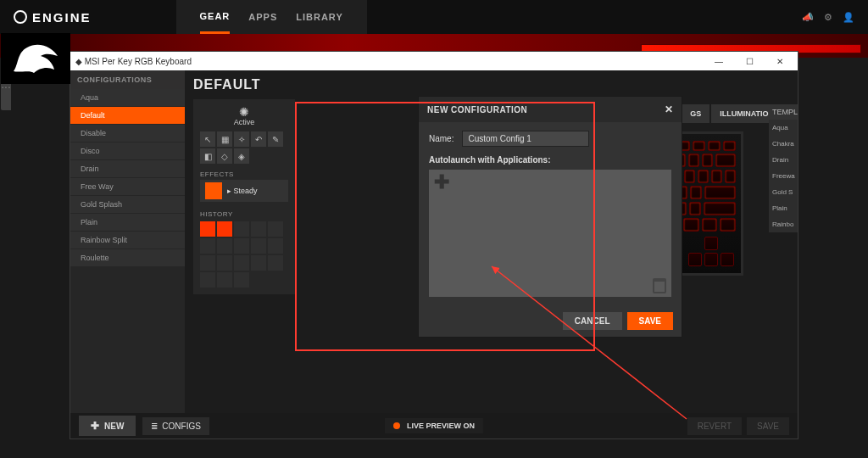  What do you see at coordinates (127, 134) in the screenshot?
I see `config-item-disable: Disable` at bounding box center [127, 134].